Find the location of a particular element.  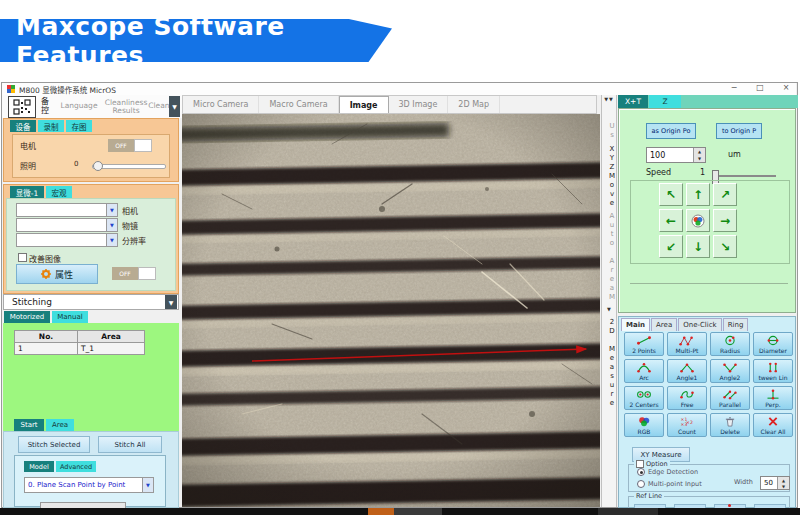

menu-language: Language is located at coordinates (79, 106).